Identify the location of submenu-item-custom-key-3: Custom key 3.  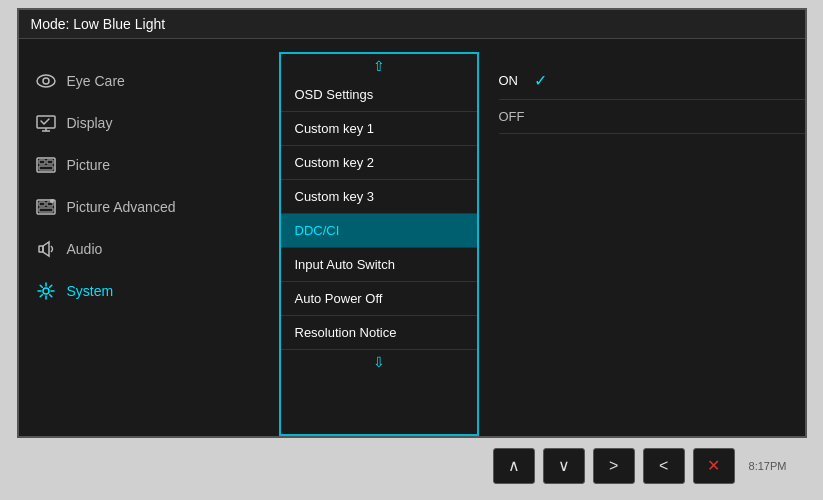
(379, 197).